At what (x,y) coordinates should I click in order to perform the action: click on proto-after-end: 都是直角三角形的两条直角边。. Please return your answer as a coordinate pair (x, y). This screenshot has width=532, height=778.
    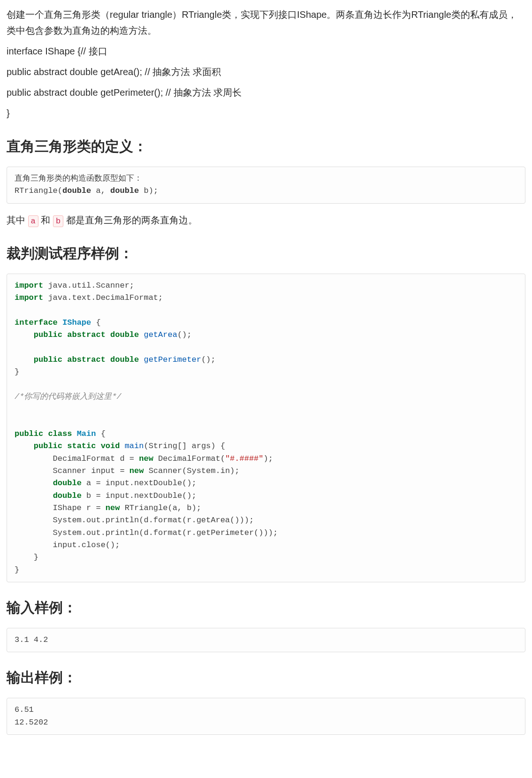
    Looking at the image, I should click on (130, 220).